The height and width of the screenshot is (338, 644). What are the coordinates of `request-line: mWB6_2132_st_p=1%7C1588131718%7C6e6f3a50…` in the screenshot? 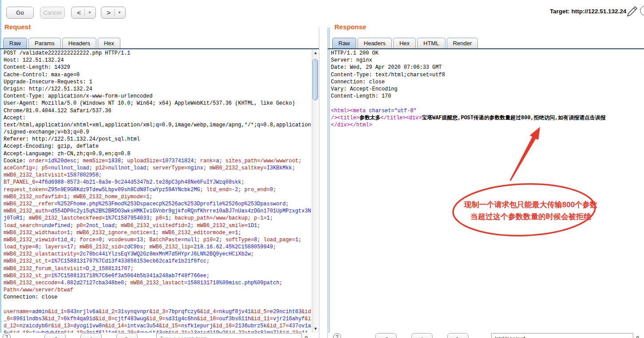 It's located at (158, 276).